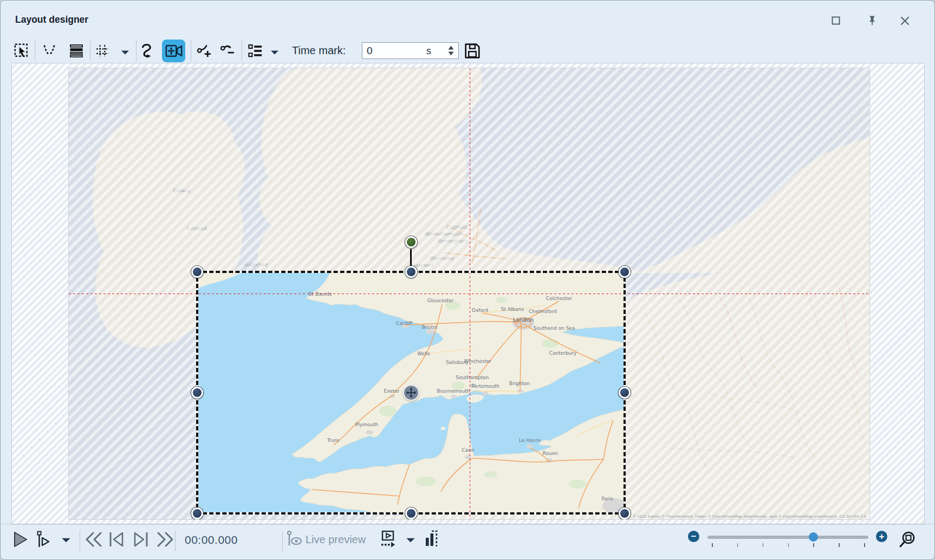 The height and width of the screenshot is (560, 935). Describe the element at coordinates (147, 51) in the screenshot. I see `route-curve-tool-button` at that location.